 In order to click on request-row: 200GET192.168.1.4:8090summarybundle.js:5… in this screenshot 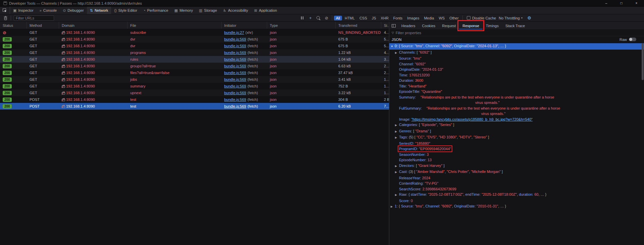, I will do `click(195, 86)`.